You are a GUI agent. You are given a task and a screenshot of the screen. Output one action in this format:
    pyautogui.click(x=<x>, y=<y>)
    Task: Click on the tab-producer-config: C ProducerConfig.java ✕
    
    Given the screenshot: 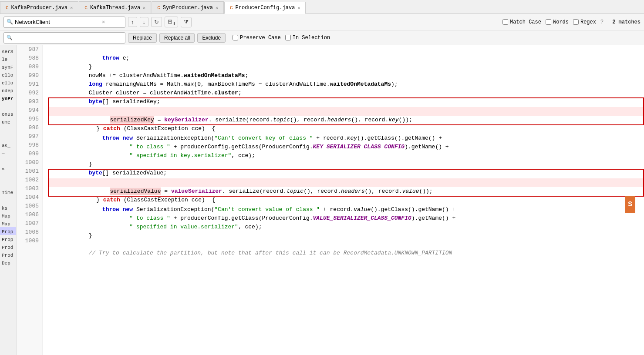 What is the action you would take?
    pyautogui.click(x=265, y=8)
    